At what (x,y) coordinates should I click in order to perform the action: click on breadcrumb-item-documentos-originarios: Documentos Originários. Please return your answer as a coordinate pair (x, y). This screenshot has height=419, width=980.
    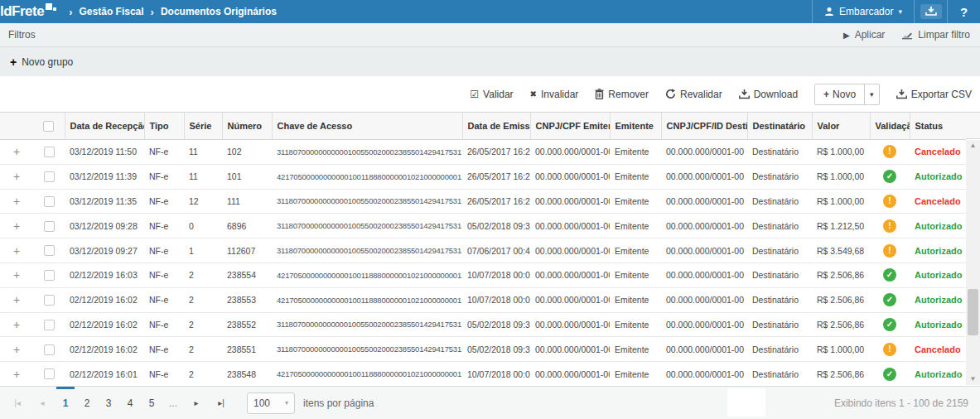
    Looking at the image, I should click on (219, 12).